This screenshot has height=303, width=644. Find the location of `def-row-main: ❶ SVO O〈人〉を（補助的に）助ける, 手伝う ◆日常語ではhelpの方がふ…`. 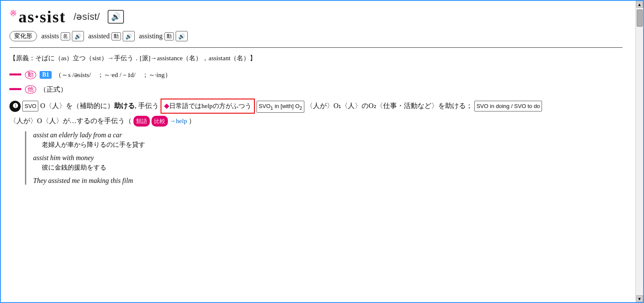

def-row-main: ❶ SVO O〈人〉を（補助的に）助ける, 手伝う ◆日常語ではhelpの方がふ… is located at coordinates (316, 113).